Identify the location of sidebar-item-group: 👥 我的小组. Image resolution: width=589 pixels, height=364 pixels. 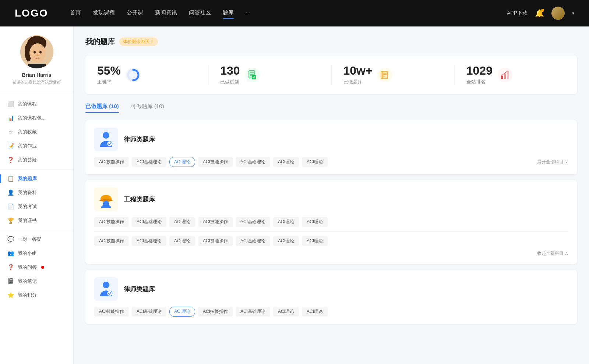
(37, 253).